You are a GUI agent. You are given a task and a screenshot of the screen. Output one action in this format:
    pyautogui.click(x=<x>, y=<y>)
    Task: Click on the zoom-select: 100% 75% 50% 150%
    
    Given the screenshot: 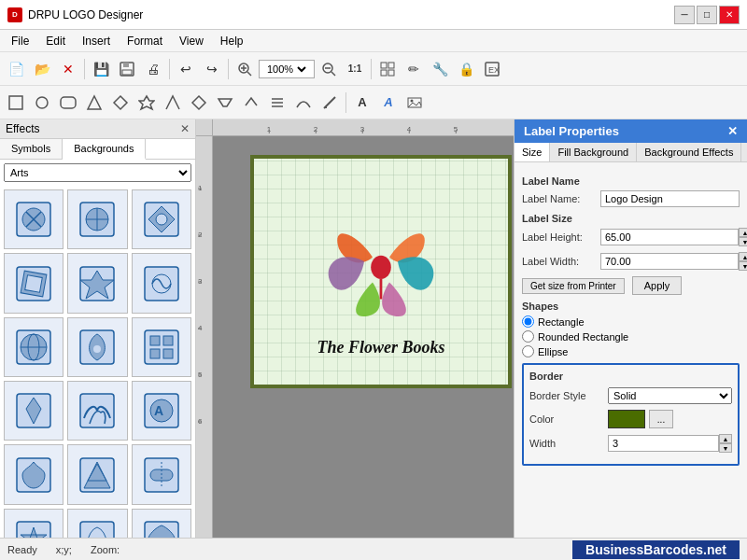 What is the action you would take?
    pyautogui.click(x=286, y=69)
    